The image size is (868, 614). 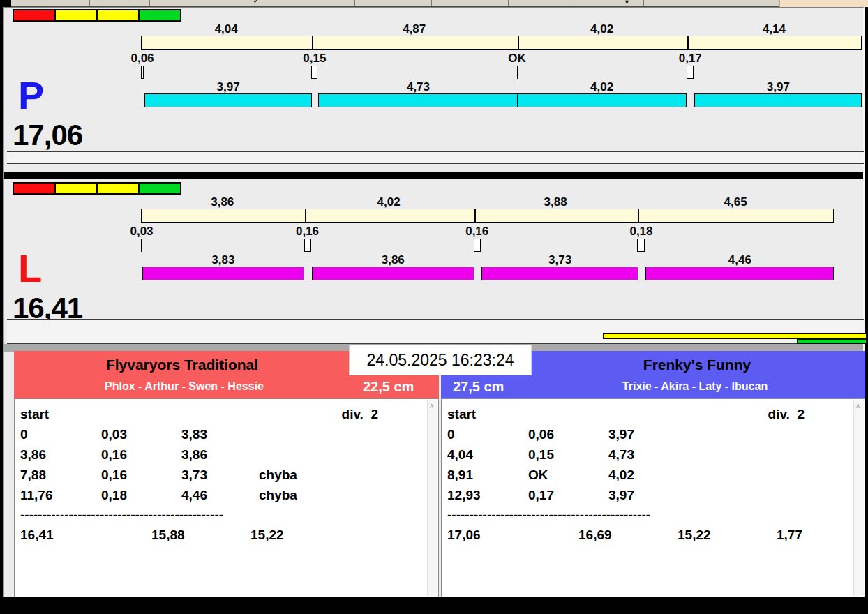 What do you see at coordinates (823, 3) in the screenshot?
I see `background-window-fragment` at bounding box center [823, 3].